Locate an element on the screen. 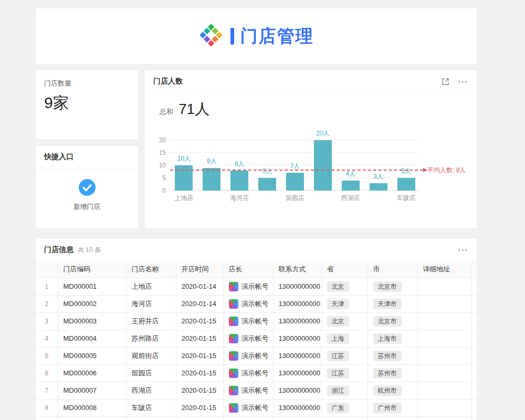 Image resolution: width=525 pixels, height=420 pixels. region-badge: 广东 is located at coordinates (338, 408).